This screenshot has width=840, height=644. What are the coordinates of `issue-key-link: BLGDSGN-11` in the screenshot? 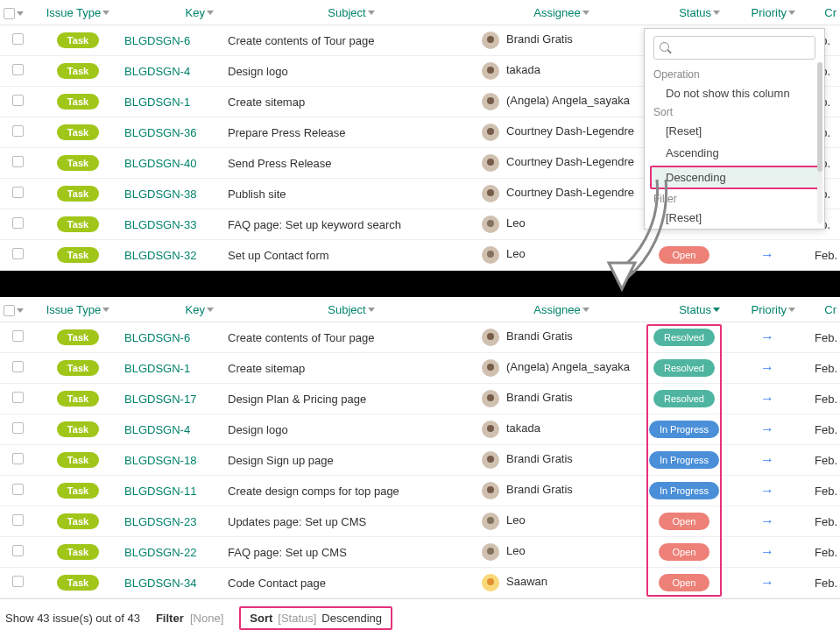 It's located at (173, 491).